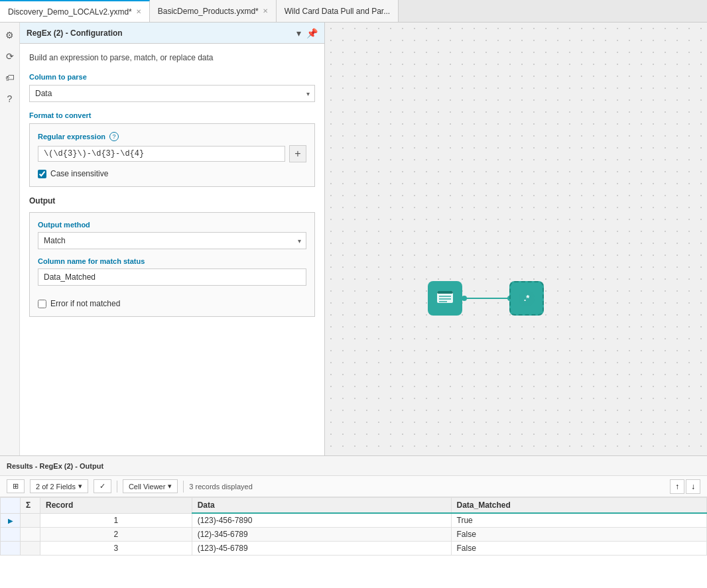 The image size is (707, 588). What do you see at coordinates (42, 304) in the screenshot?
I see `error-not-matched-checkbox` at bounding box center [42, 304].